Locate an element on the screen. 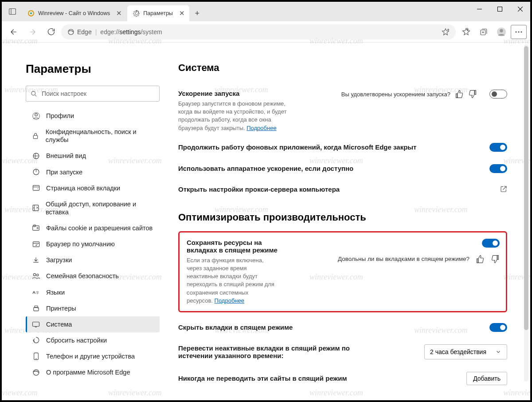 This screenshot has width=532, height=402. gear-icon is located at coordinates (136, 13).